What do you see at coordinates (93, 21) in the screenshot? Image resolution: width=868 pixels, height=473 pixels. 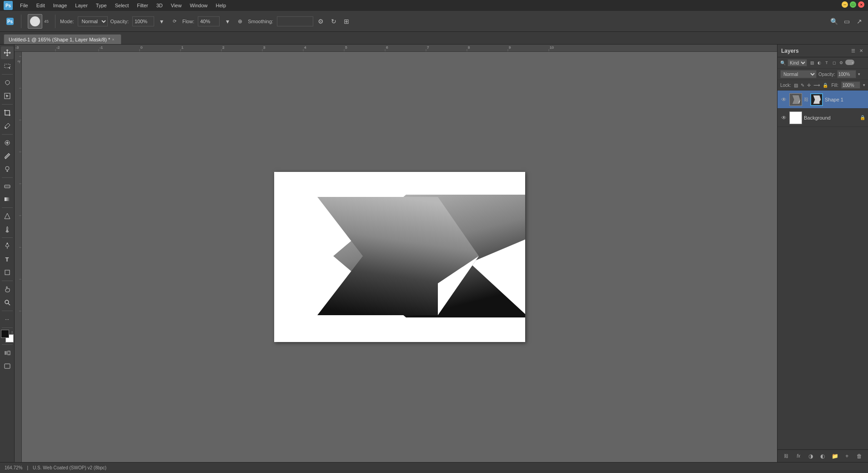 I see `mode-dropdown: Normal` at bounding box center [93, 21].